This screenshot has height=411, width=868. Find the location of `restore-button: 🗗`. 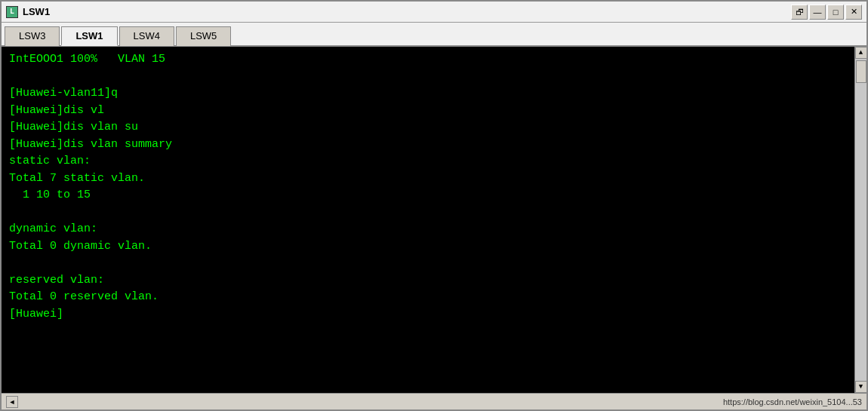

restore-button: 🗗 is located at coordinates (799, 12).